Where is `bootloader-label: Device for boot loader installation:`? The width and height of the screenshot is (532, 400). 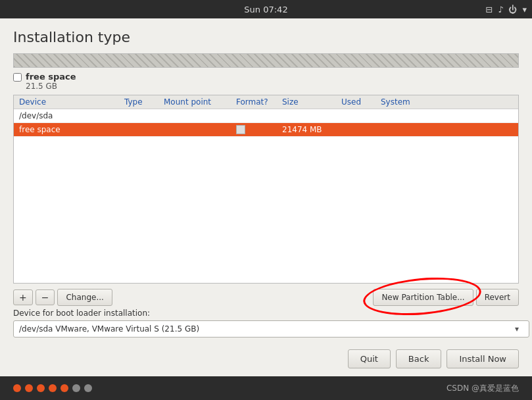 bootloader-label: Device for boot loader installation: is located at coordinates (266, 313).